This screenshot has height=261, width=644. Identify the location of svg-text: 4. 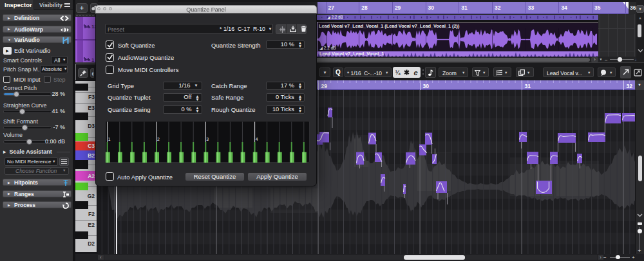
(257, 139).